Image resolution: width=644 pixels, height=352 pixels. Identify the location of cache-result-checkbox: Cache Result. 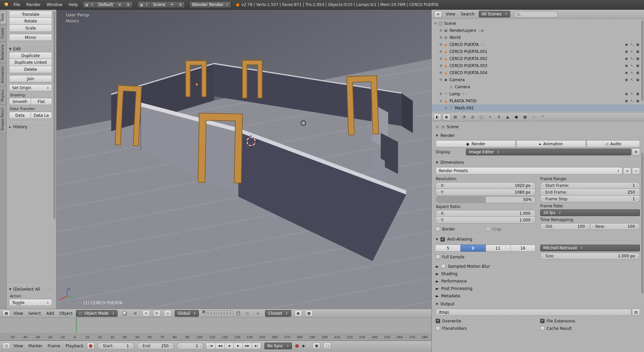
(590, 328).